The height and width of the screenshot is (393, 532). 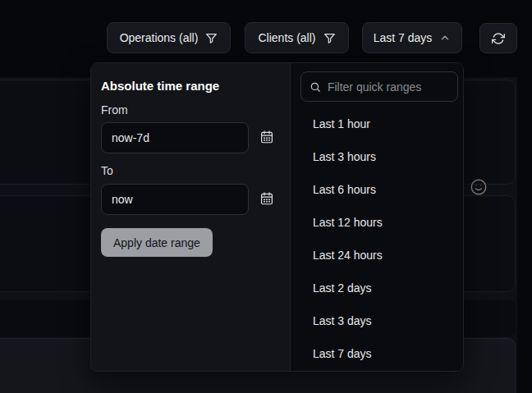 I want to click on from-input, so click(x=175, y=138).